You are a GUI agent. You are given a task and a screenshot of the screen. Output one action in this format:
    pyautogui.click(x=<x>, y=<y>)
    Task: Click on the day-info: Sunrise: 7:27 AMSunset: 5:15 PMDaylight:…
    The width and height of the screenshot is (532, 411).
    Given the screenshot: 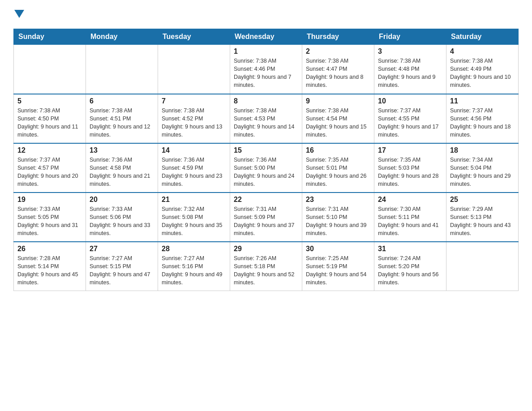 What is the action you would take?
    pyautogui.click(x=122, y=270)
    